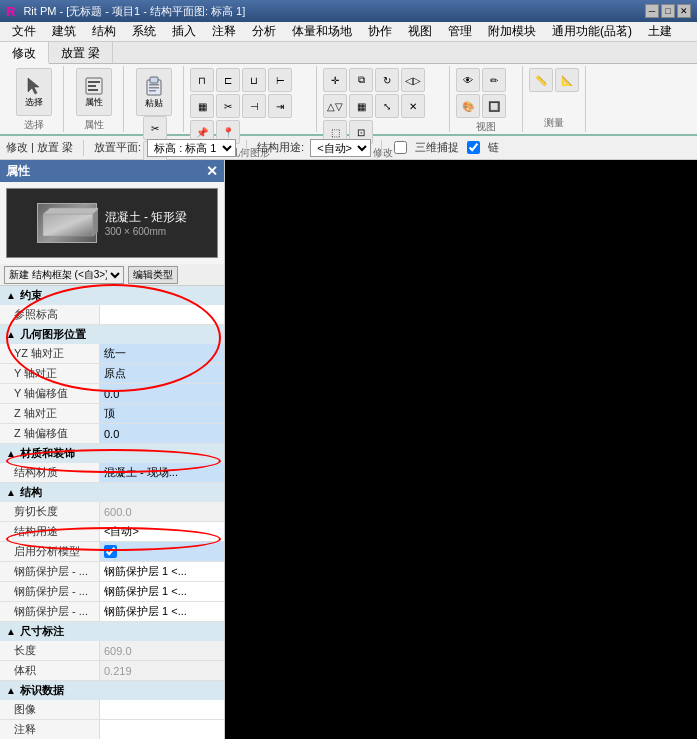 This screenshot has width=697, height=739. Describe the element at coordinates (118, 148) in the screenshot. I see `cmd-plane-label: 放置平面:` at that location.